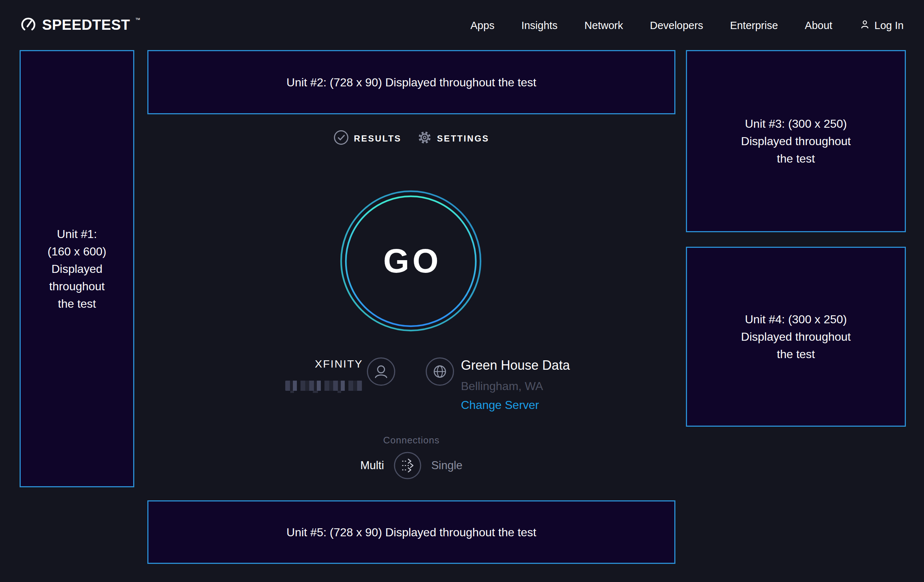 This screenshot has width=924, height=582. What do you see at coordinates (80, 25) in the screenshot?
I see `speedtest-logo: SPEEDTEST ™` at bounding box center [80, 25].